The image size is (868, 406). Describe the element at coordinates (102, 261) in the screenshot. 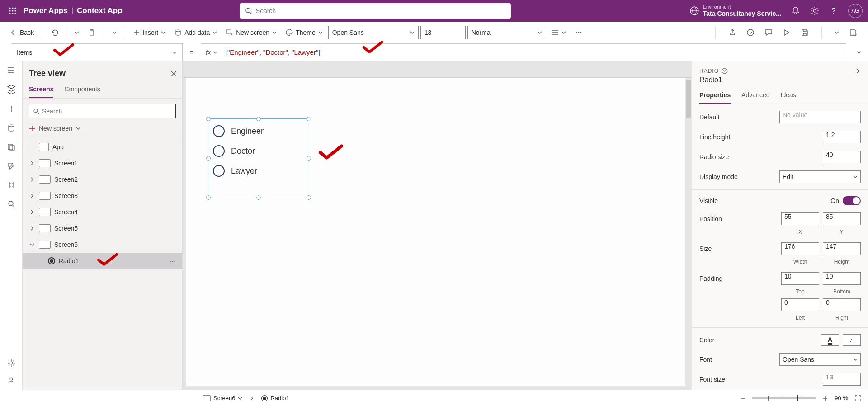

I see `tree-radio-node: Radio1···` at that location.